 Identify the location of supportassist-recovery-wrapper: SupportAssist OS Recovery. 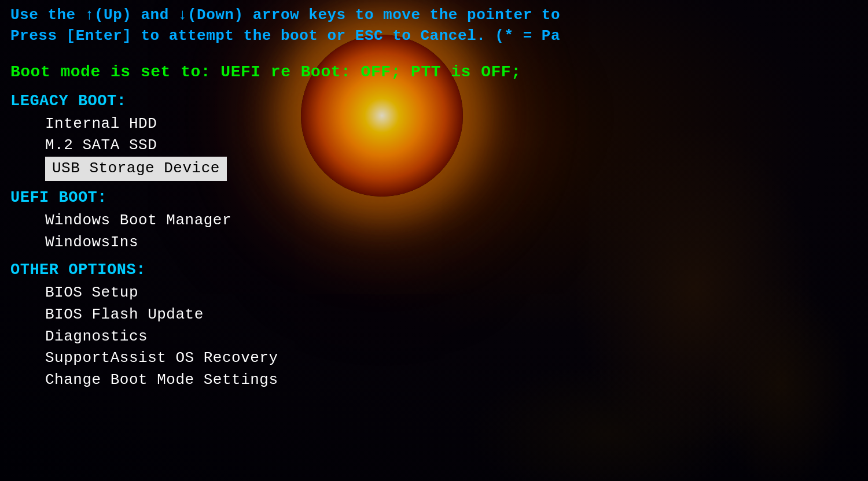
(434, 358).